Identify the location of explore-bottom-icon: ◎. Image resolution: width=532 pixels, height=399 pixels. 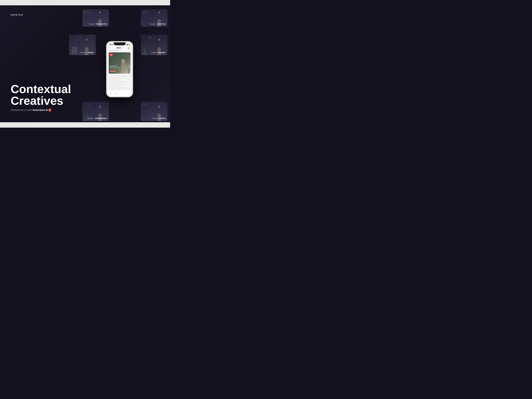
(116, 93).